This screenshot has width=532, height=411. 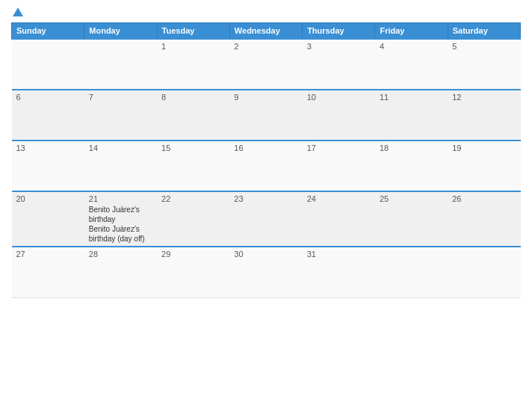 I want to click on day-number: 31, so click(x=339, y=254).